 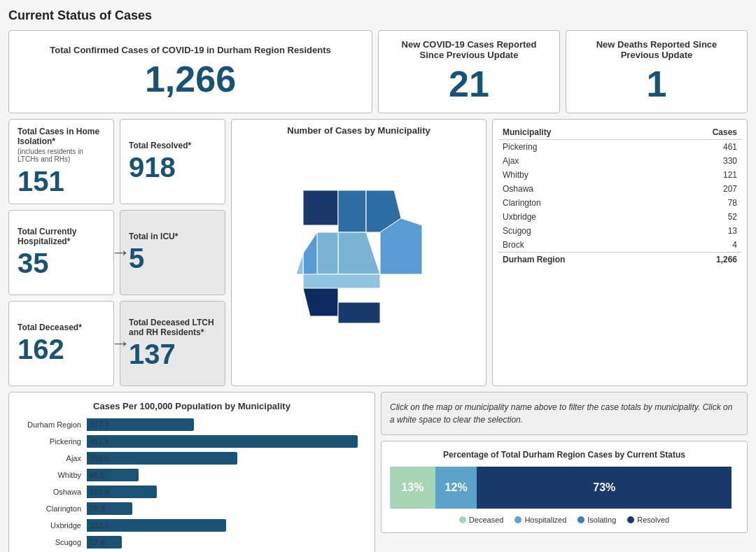 What do you see at coordinates (620, 189) in the screenshot?
I see `table-row: Oshawa207` at bounding box center [620, 189].